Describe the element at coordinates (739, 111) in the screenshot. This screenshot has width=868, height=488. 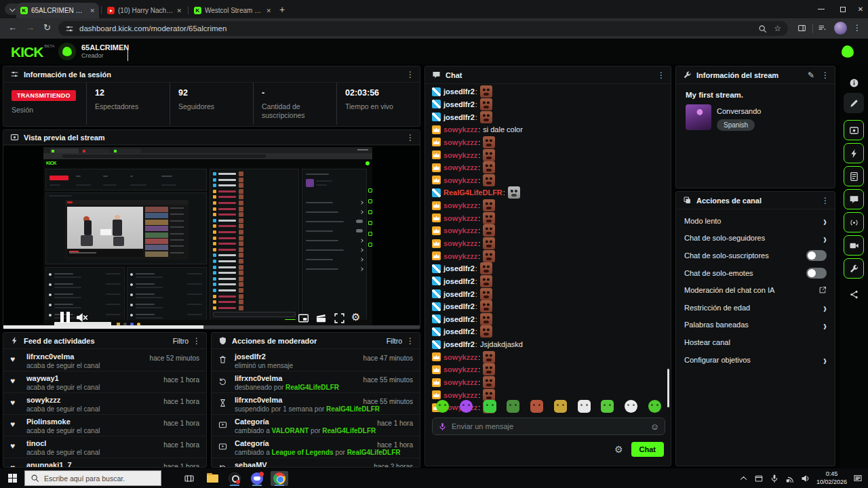
I see `category-name: Conversando` at that location.